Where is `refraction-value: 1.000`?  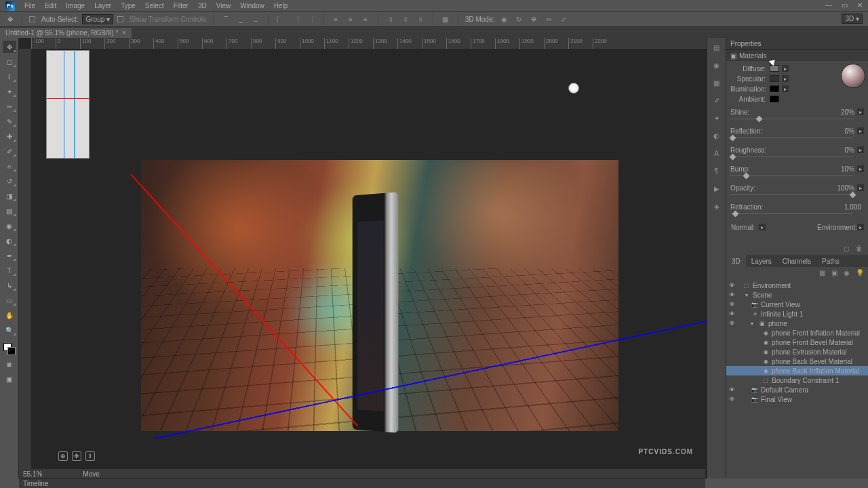 refraction-value: 1.000 is located at coordinates (851, 207).